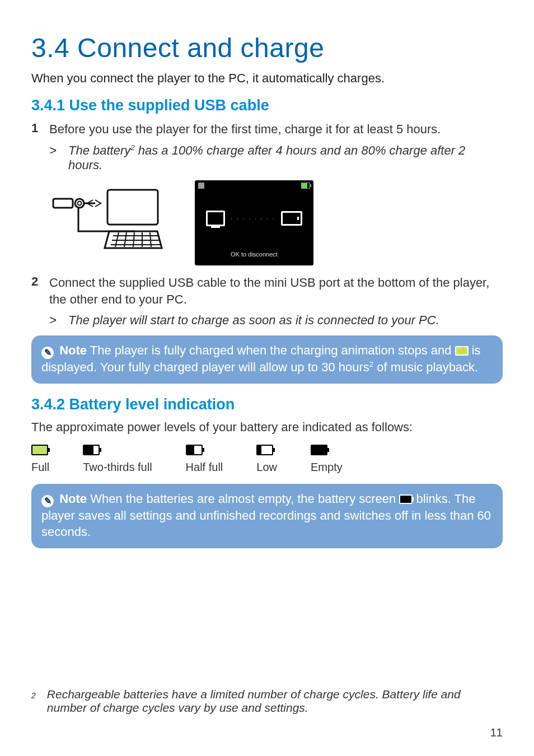 This screenshot has height=756, width=534. What do you see at coordinates (267, 404) in the screenshot?
I see `subsection-heading-battery: 3.4.2 Battery level indication` at bounding box center [267, 404].